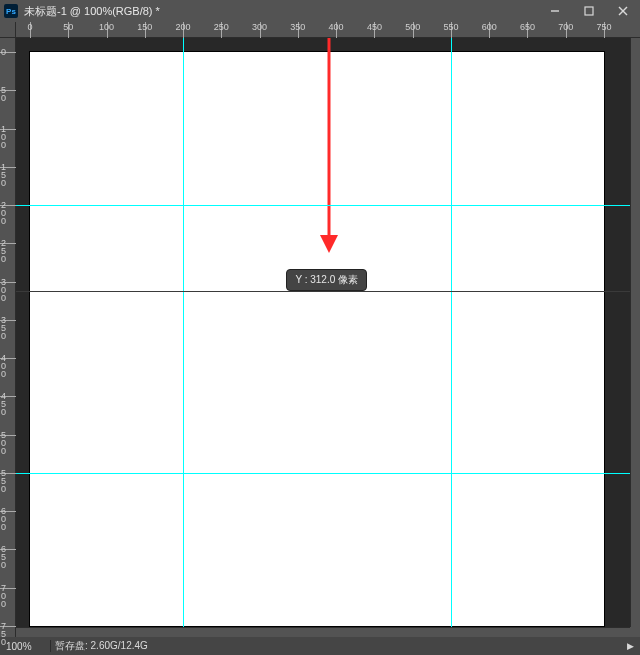 This screenshot has height=655, width=640. I want to click on ruler-v-tick-label: 4 0 0, so click(8, 366).